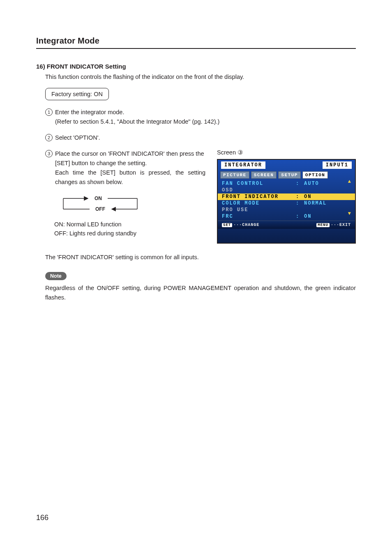 The width and height of the screenshot is (392, 555). Describe the element at coordinates (196, 67) in the screenshot. I see `subsection-heading: 16) FRONT INDICATOR Setting` at that location.